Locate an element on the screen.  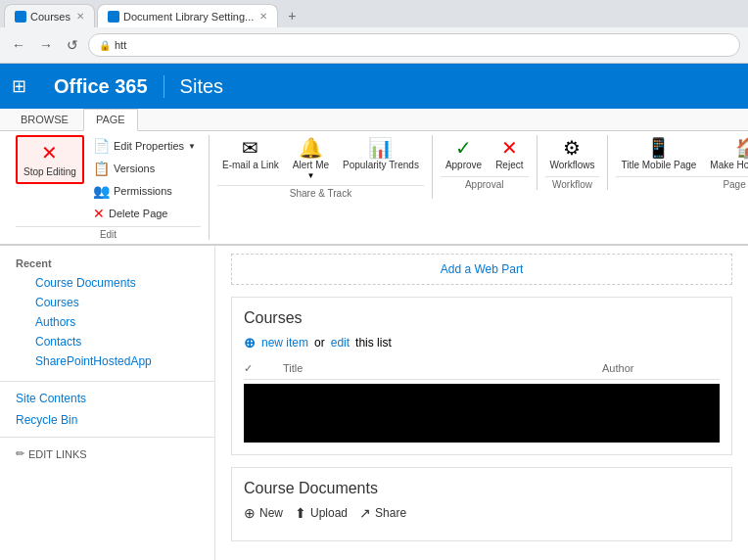
workflow-group-buttons: ⚙ Workflows is located at coordinates (573, 155).